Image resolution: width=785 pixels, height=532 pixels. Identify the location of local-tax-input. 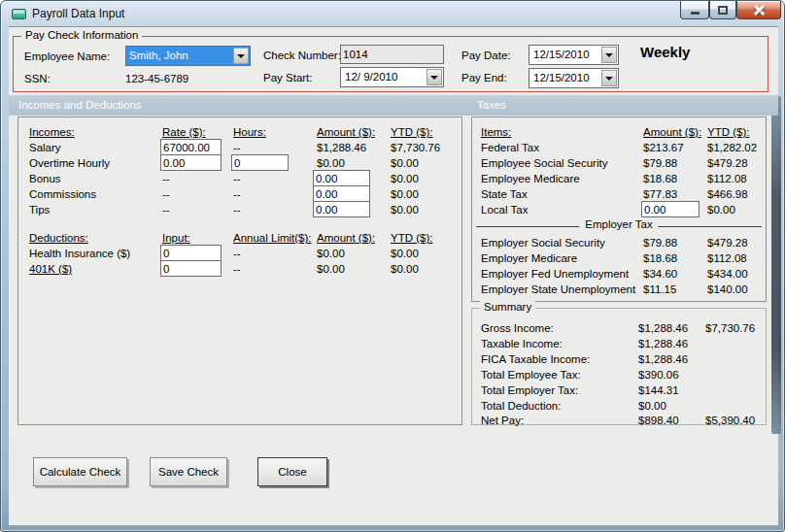
(670, 210).